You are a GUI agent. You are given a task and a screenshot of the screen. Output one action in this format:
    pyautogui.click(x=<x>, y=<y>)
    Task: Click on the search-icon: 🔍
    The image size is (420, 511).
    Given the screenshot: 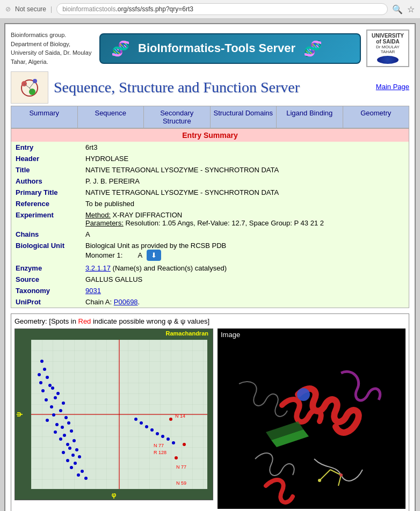 What is the action you would take?
    pyautogui.click(x=397, y=10)
    